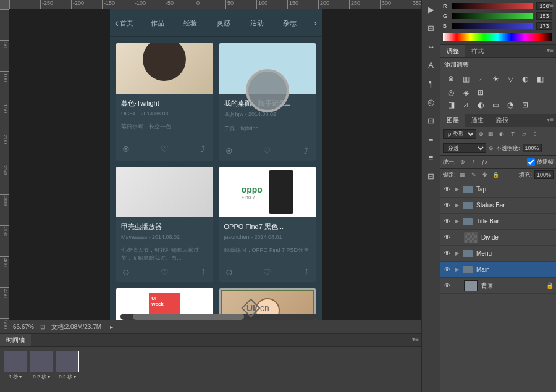 Image resolution: width=556 pixels, height=392 pixels. I want to click on exposure-icon: ☀, so click(495, 79).